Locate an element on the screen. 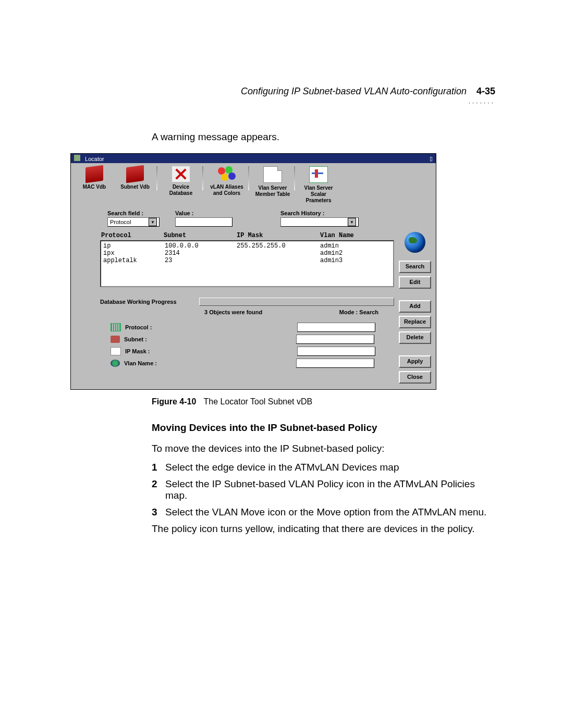 The image size is (563, 728). apply-button: Apply is located at coordinates (415, 362).